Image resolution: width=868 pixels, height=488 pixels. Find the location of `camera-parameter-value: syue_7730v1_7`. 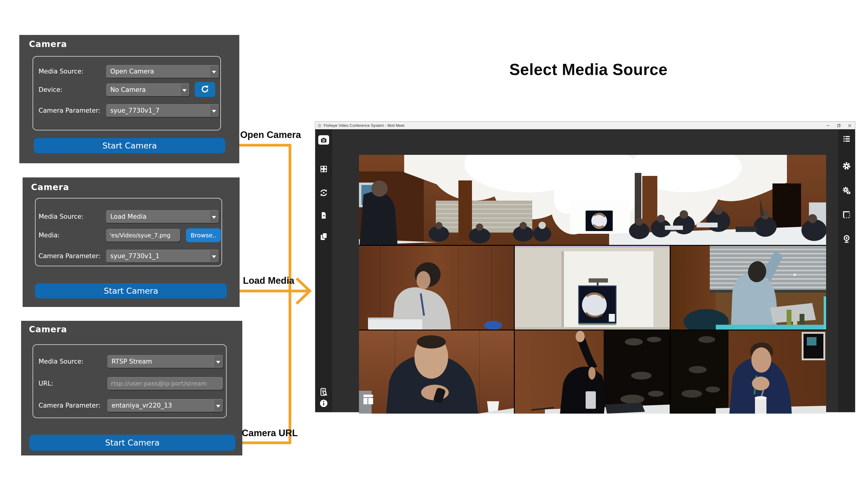

camera-parameter-value: syue_7730v1_7 is located at coordinates (135, 110).